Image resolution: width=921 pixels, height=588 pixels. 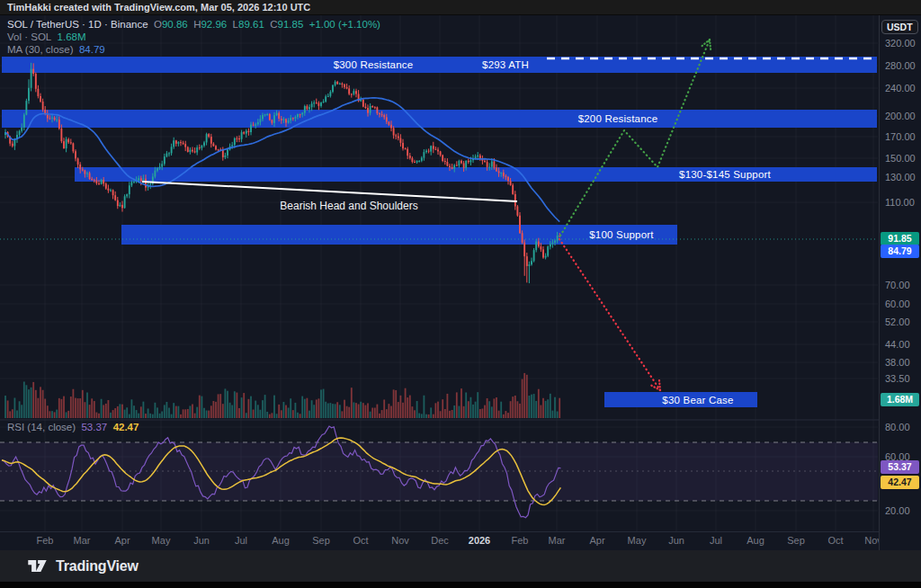 I want to click on currency-toggle-button: USDT, so click(x=899, y=27).